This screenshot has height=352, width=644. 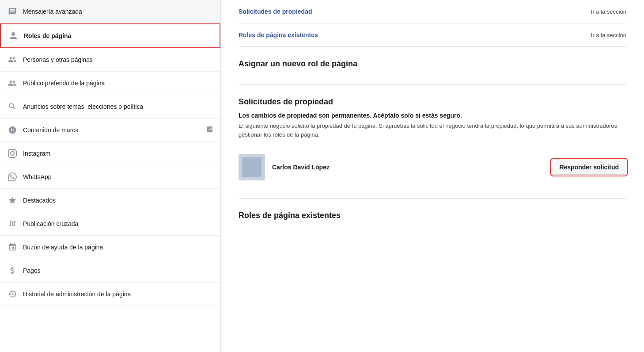 I want to click on sidebar-item-roles-label: Roles de página, so click(x=118, y=36).